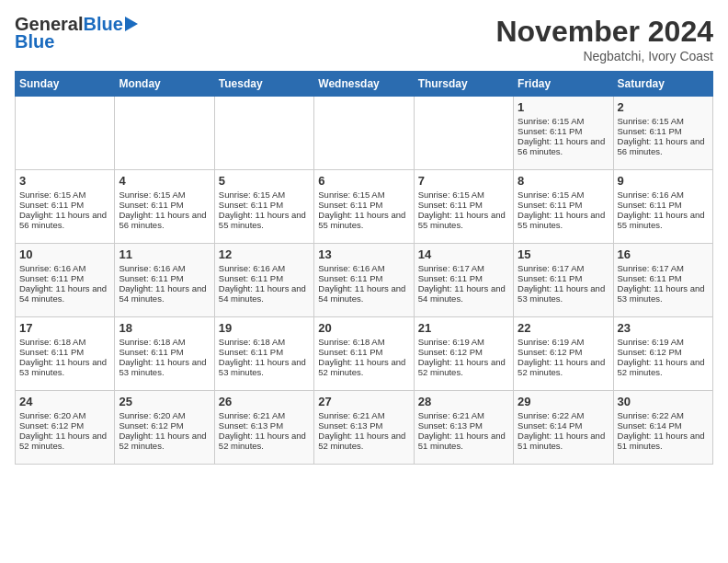 The image size is (728, 563). I want to click on weekday-header-row: SundayMondayTuesdayWednesdayThursdayFrid…, so click(364, 85).